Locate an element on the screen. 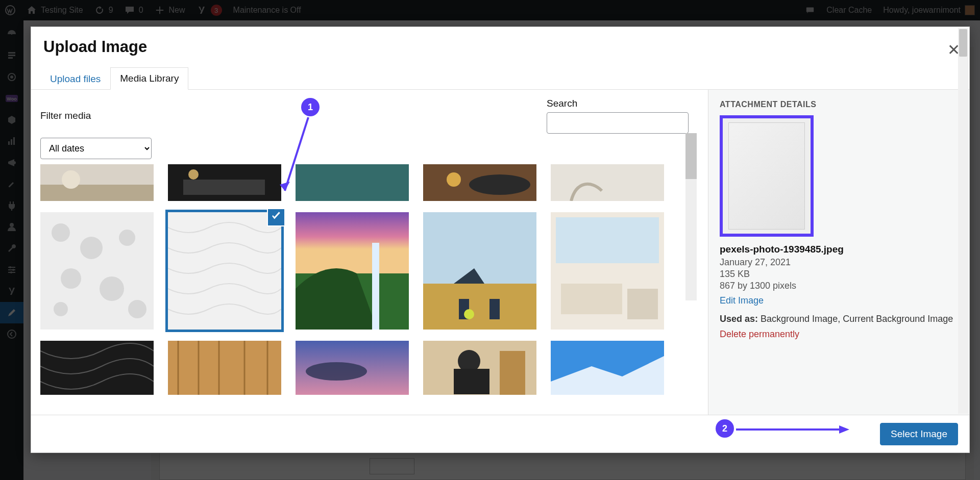 The height and width of the screenshot is (480, 980). grid-scrollbar is located at coordinates (691, 217).